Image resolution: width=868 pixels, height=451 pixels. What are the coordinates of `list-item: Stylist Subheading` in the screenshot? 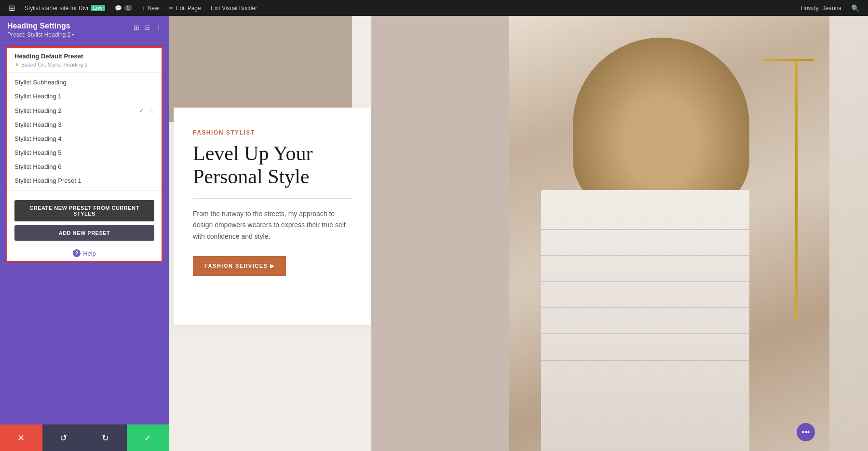 It's located at (84, 82).